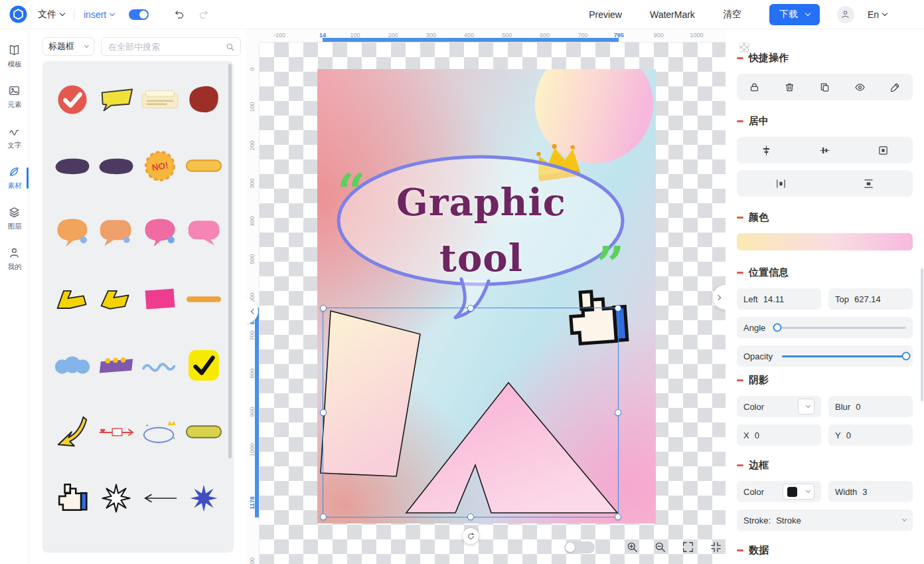 This screenshot has height=564, width=924. What do you see at coordinates (871, 435) in the screenshot?
I see `shadow-y-input: Y0` at bounding box center [871, 435].